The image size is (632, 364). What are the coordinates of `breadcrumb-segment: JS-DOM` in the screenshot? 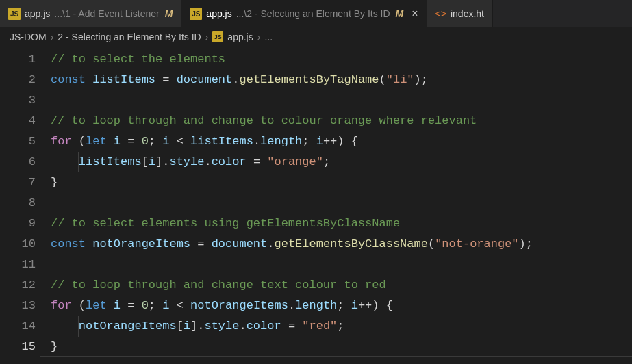 It's located at (28, 37).